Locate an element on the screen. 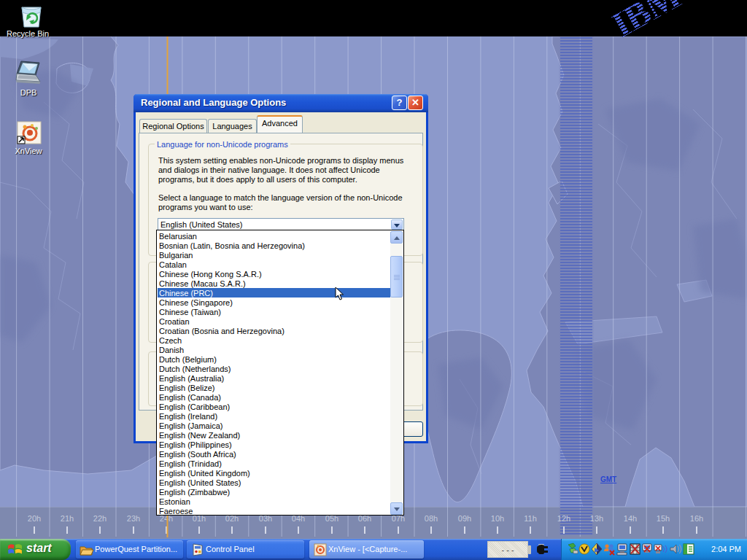 Image resolution: width=747 pixels, height=560 pixels. svg-text: 10h is located at coordinates (498, 518).